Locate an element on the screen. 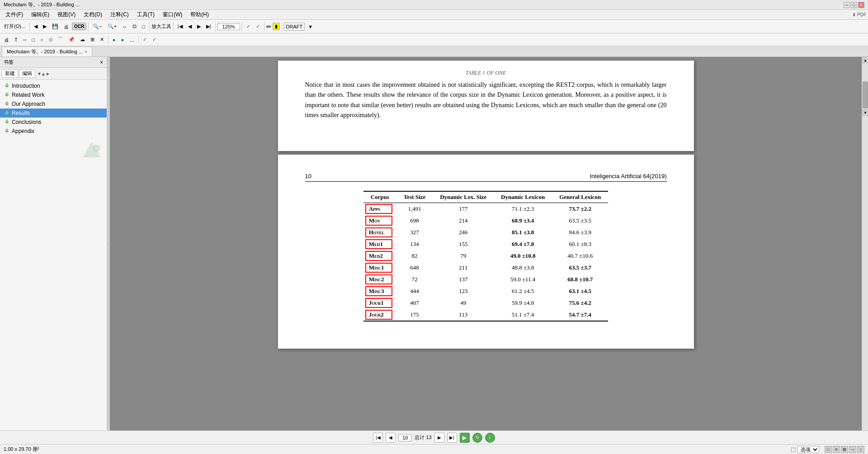 The width and height of the screenshot is (868, 454). ocr-btn: OCR is located at coordinates (79, 26).